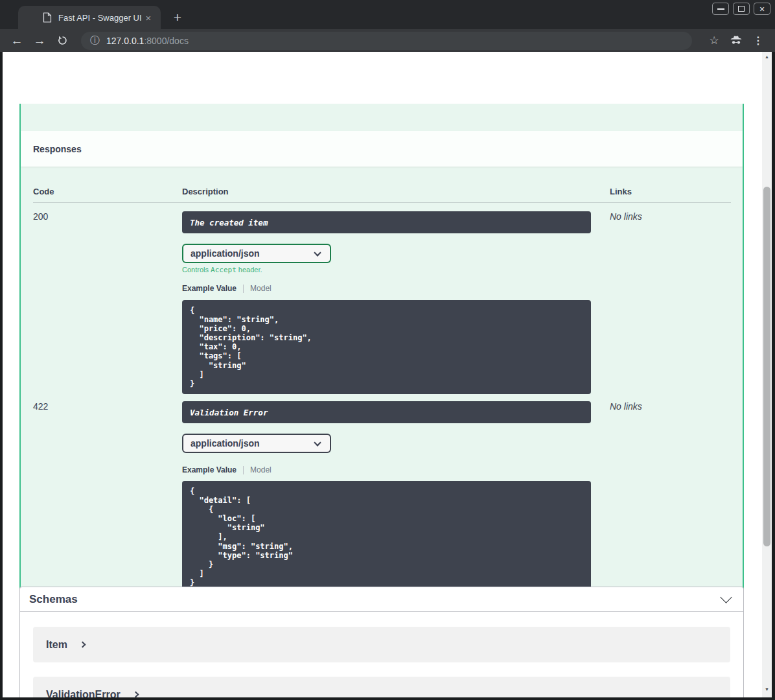 Image resolution: width=775 pixels, height=700 pixels. Describe the element at coordinates (44, 192) in the screenshot. I see `column-header-code: Code` at that location.